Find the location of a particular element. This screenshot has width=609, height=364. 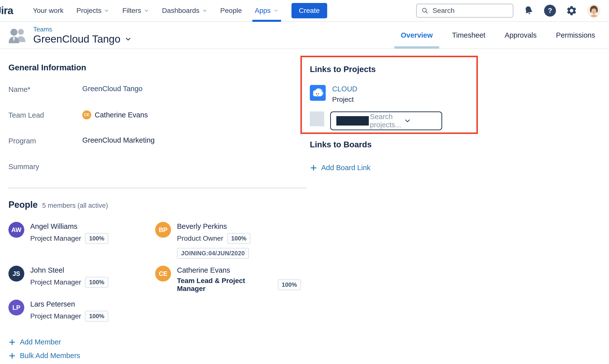

member-actions: Add Member Bulk Add Members is located at coordinates (155, 349).